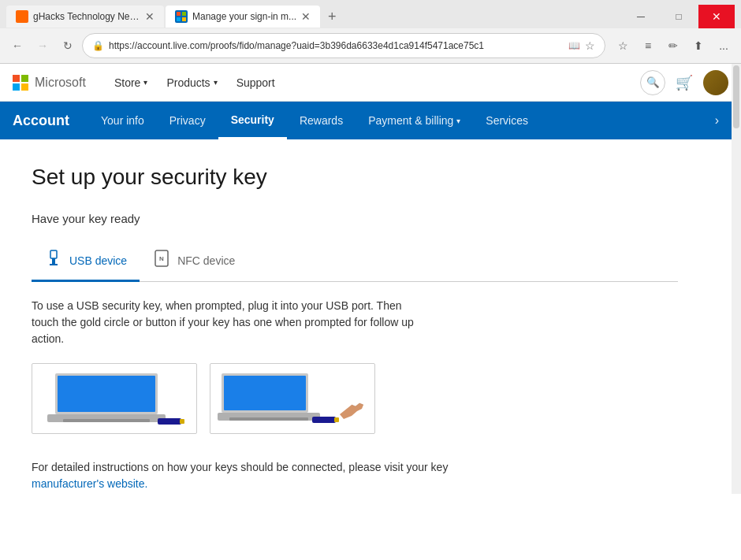  Describe the element at coordinates (181, 17) in the screenshot. I see `tab2-favicon` at that location.